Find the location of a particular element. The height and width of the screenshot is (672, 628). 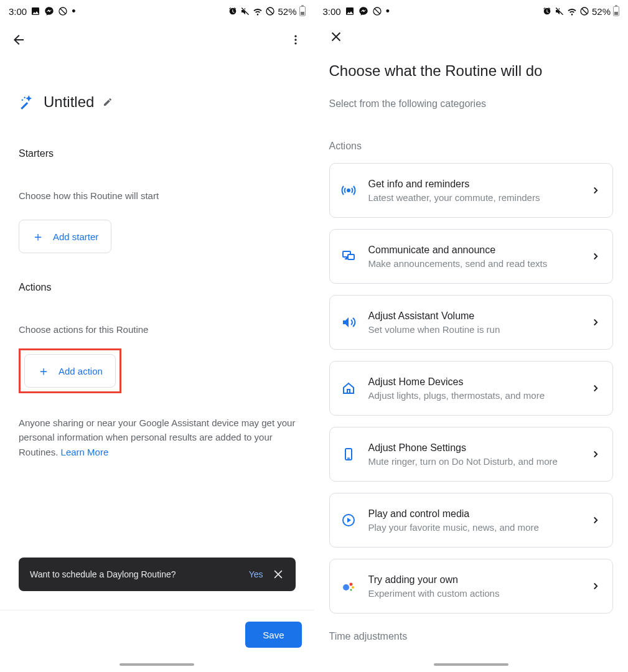

card-title: Play and control media is located at coordinates (473, 514).